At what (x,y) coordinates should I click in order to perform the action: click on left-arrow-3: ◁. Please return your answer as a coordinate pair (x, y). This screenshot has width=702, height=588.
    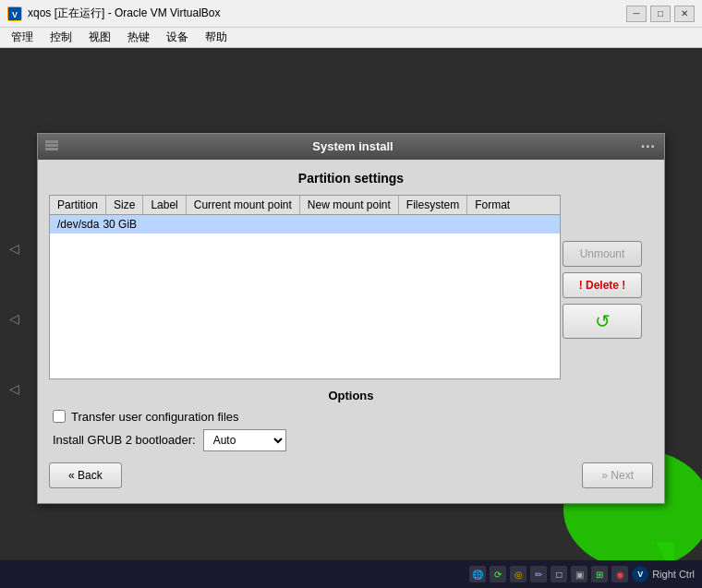
    Looking at the image, I should click on (15, 389).